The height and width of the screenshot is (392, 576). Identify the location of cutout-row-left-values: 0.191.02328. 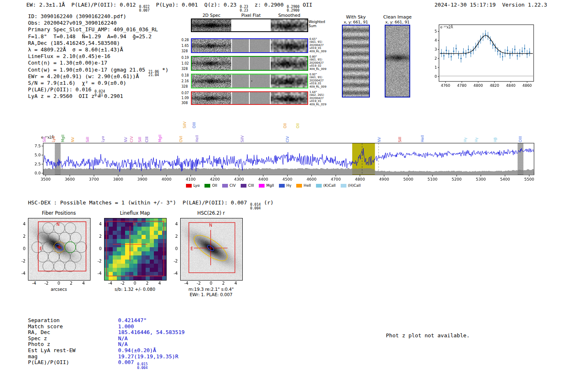
(186, 63).